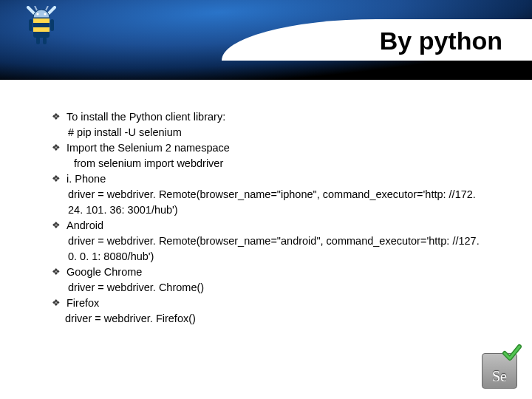 This screenshot has height=399, width=532. I want to click on checkmark-icon, so click(512, 352).